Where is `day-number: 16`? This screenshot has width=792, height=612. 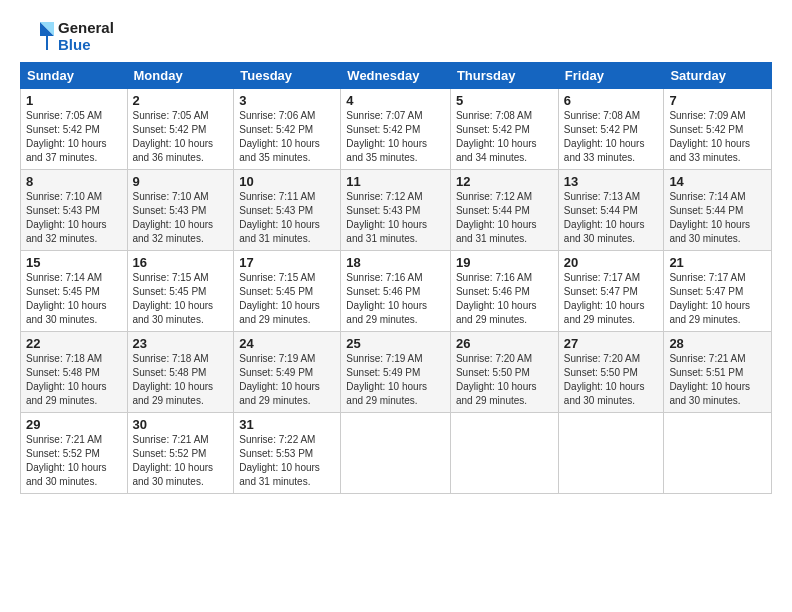 day-number: 16 is located at coordinates (181, 262).